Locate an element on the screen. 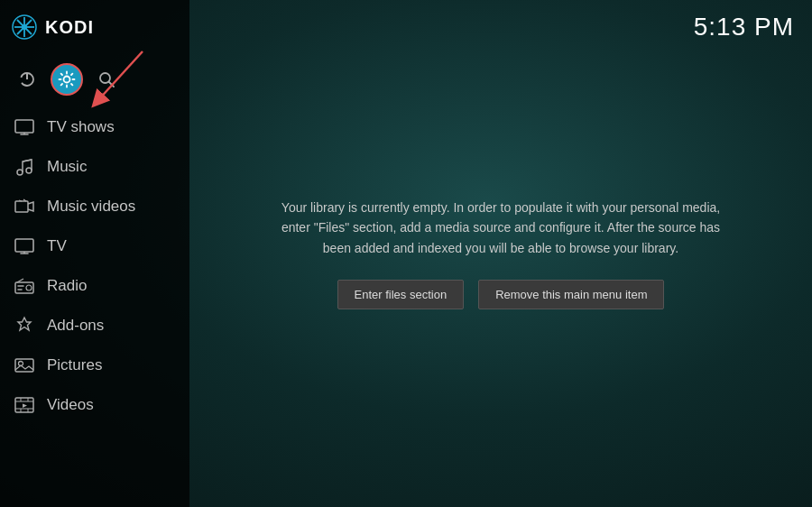 The image size is (812, 507). header-icons is located at coordinates (95, 79).